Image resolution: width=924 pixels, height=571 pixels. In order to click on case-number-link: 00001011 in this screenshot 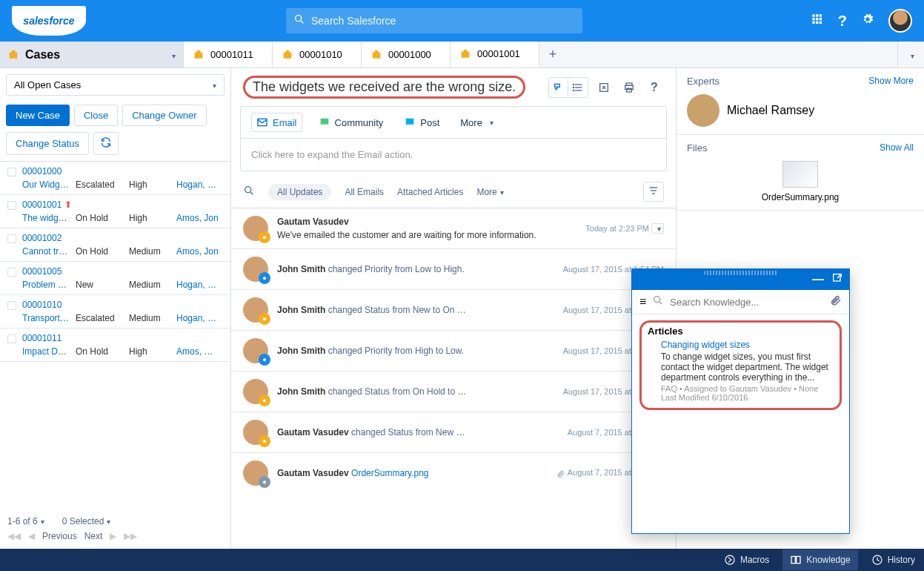, I will do `click(41, 338)`.